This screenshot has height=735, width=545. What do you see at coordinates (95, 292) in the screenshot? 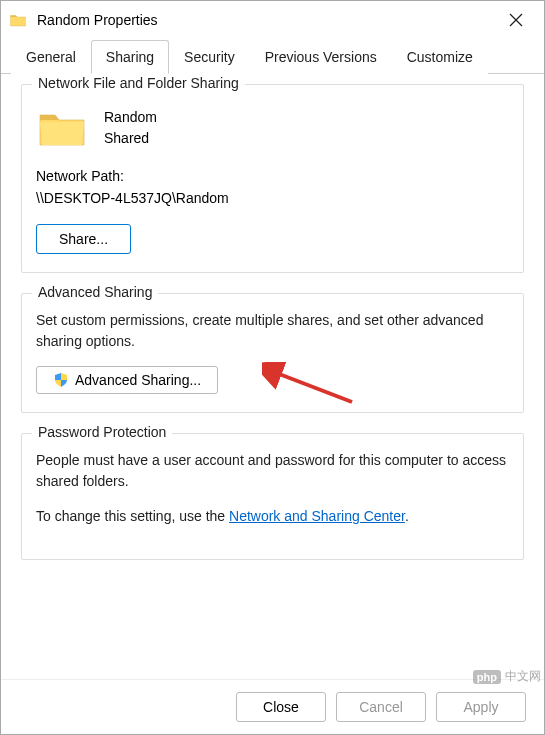
I see `group-title: Advanced Sharing` at bounding box center [95, 292].